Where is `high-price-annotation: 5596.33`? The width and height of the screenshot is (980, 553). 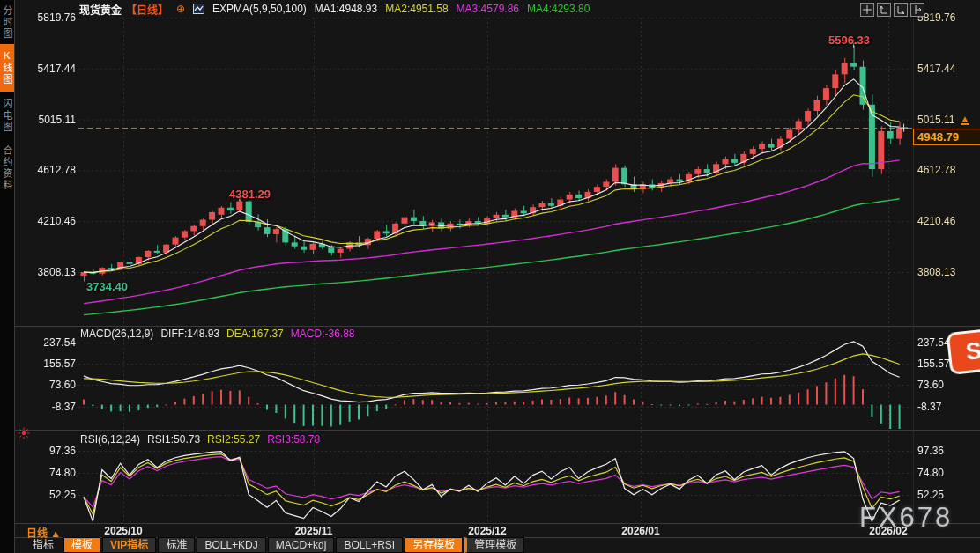 high-price-annotation: 5596.33 is located at coordinates (850, 41).